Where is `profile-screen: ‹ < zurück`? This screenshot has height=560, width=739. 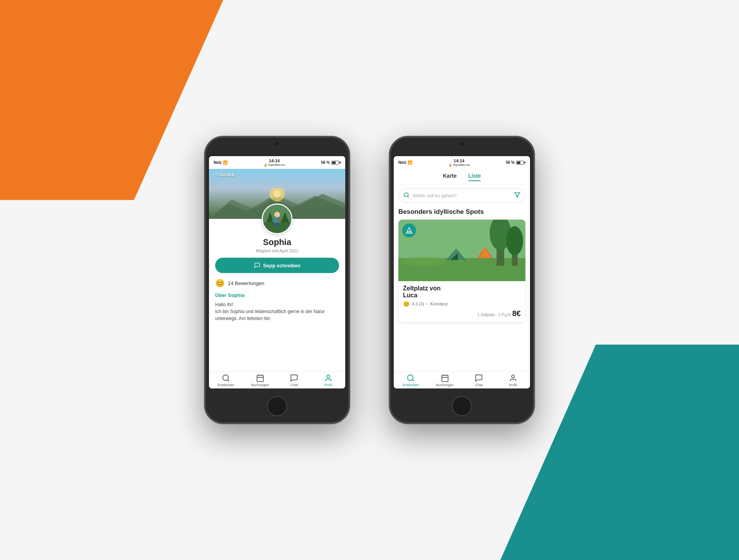 profile-screen: ‹ < zurück is located at coordinates (277, 278).